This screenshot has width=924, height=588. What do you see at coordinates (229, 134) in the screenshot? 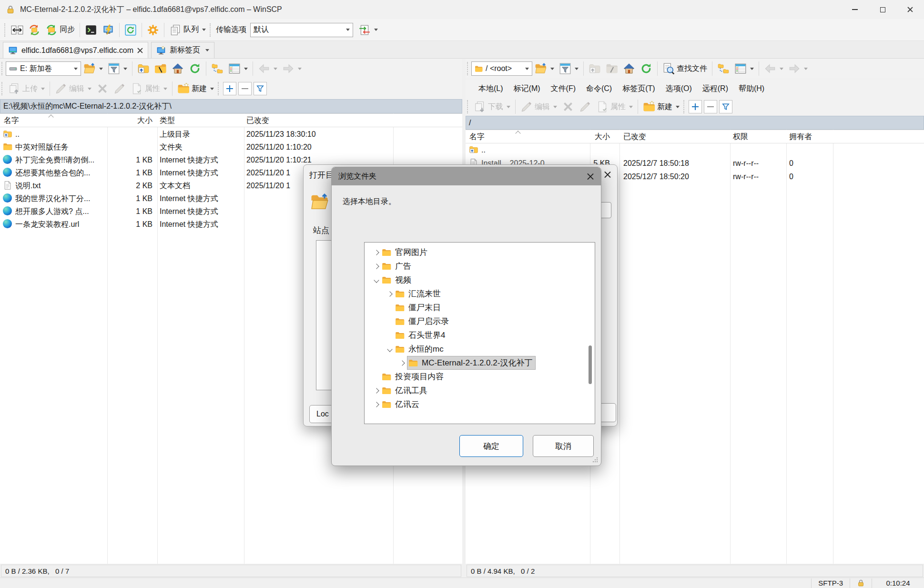
I see `table-row: .. 上级目录 2025/11/23 18:30:10` at bounding box center [229, 134].